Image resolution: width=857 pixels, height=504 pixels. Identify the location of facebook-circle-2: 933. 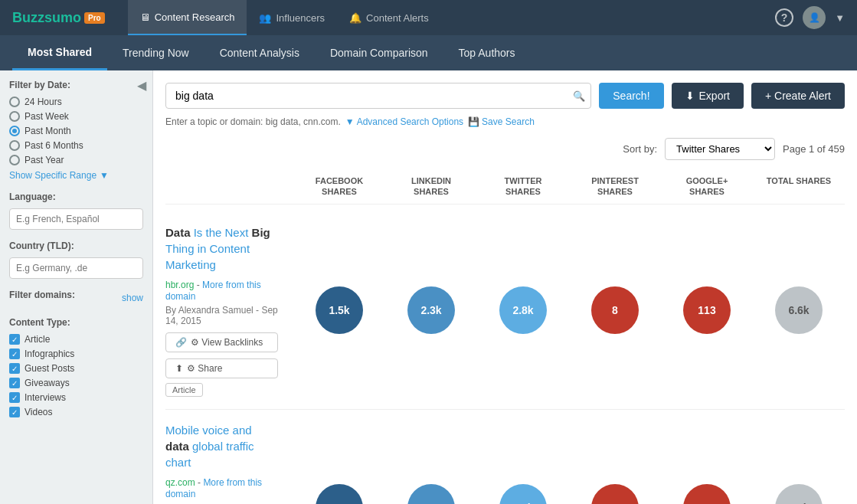
(339, 494).